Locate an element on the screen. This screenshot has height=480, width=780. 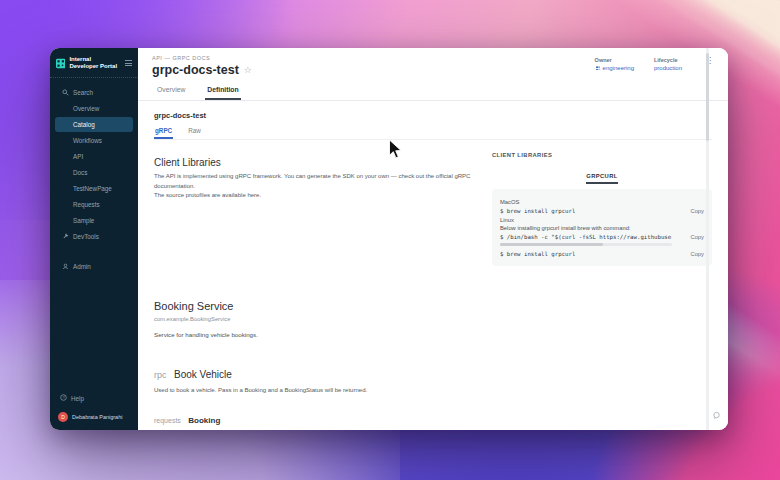
tab-raw: Raw is located at coordinates (194, 133).